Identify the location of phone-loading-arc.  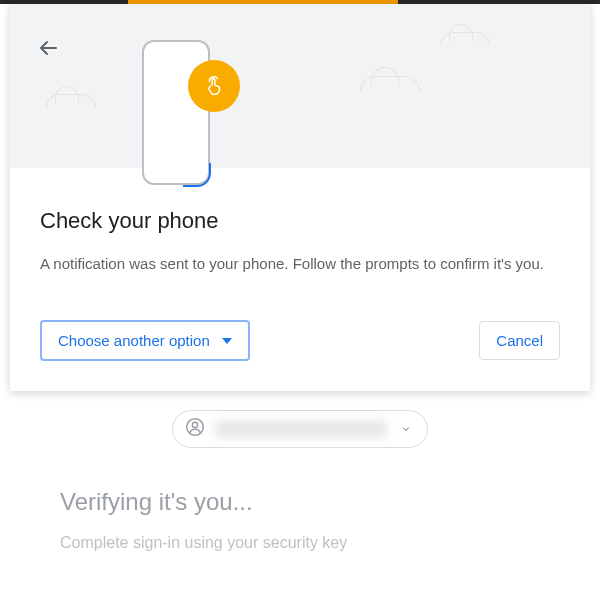
(197, 175).